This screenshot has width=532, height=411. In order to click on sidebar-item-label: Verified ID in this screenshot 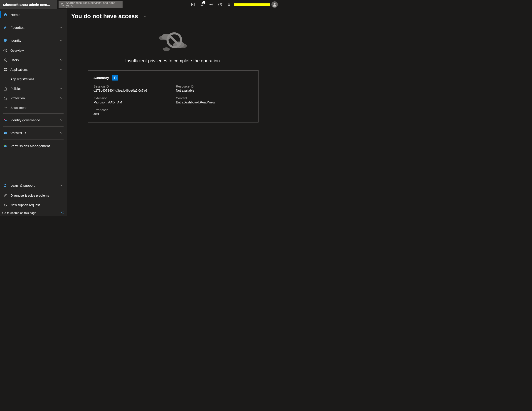, I will do `click(35, 133)`.